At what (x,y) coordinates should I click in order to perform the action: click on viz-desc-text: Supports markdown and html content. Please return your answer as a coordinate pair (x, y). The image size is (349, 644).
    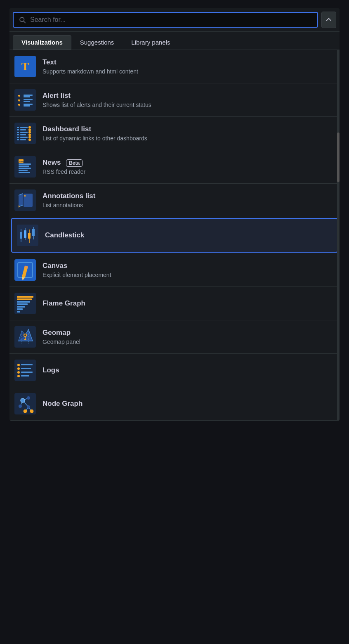
    Looking at the image, I should click on (90, 71).